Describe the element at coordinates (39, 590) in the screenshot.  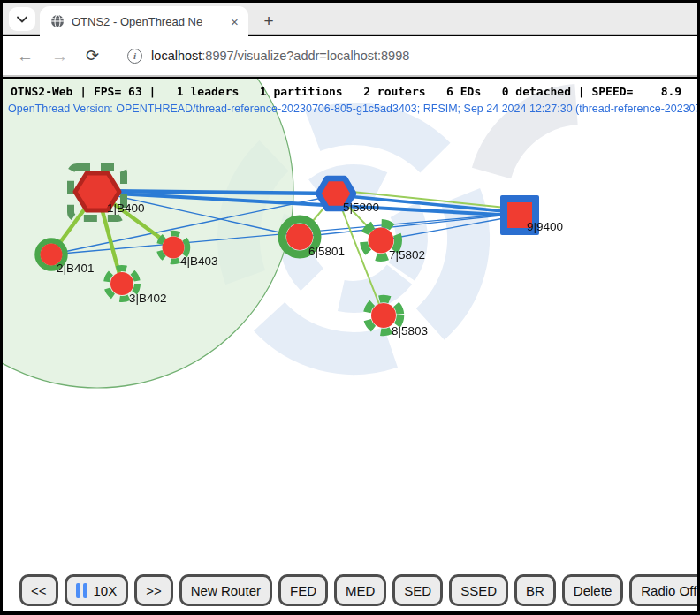
I see `speed-down-button: <<` at that location.